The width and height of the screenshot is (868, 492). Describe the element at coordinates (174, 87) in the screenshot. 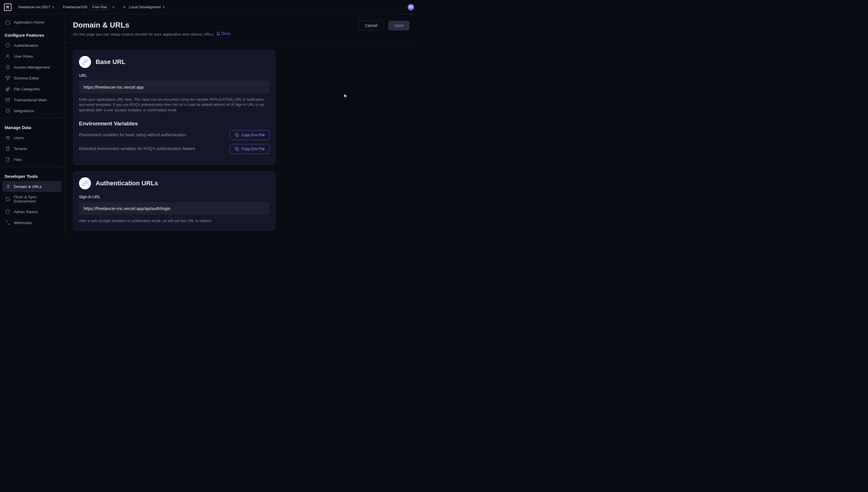

I see `base-url-input` at that location.